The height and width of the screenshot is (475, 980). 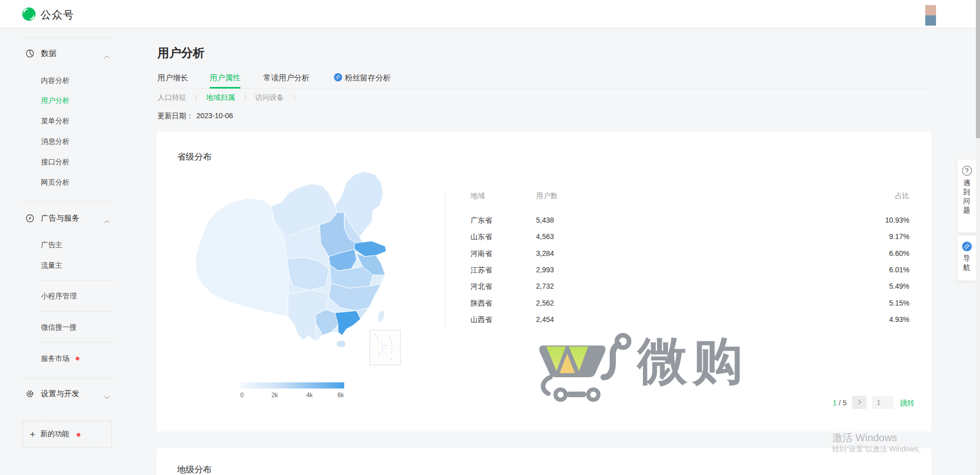 What do you see at coordinates (55, 100) in the screenshot?
I see `sidebar-item-user-analysis: 用户分析` at bounding box center [55, 100].